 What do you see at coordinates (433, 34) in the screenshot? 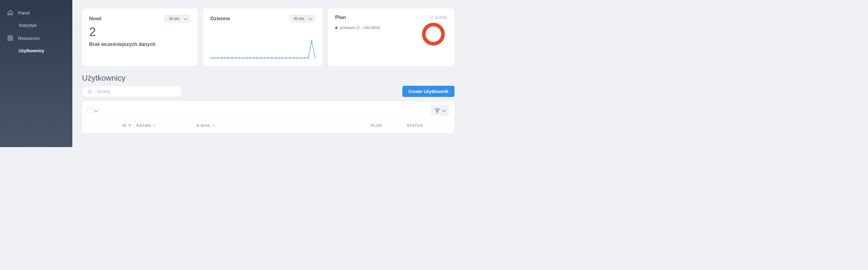
I see `donut-chart-plan` at bounding box center [433, 34].